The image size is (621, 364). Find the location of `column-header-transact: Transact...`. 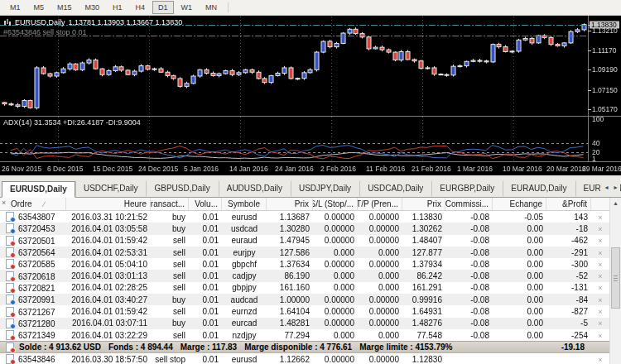

column-header-transact: Transact... is located at coordinates (170, 204).